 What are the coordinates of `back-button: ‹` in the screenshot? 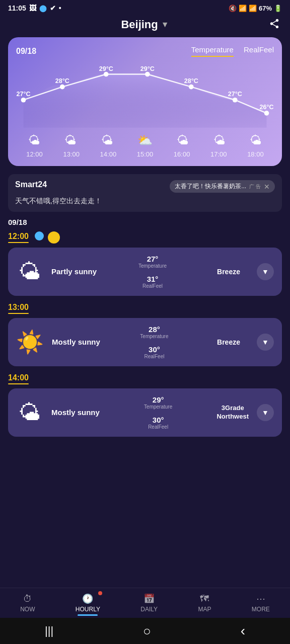 It's located at (243, 631).